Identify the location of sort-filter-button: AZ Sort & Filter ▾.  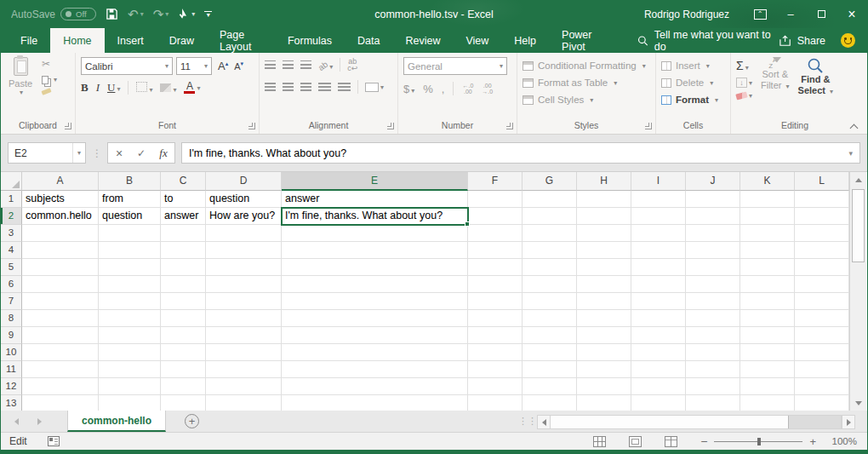
(775, 88).